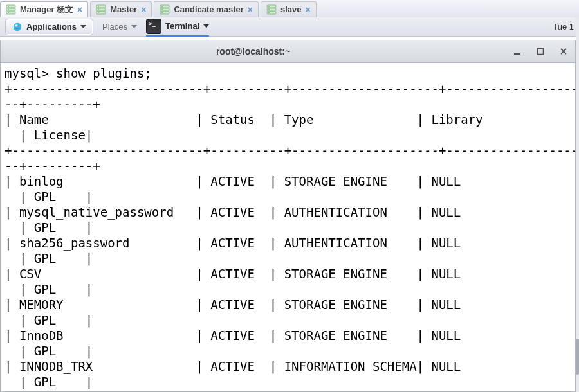 Image resolution: width=579 pixels, height=392 pixels. I want to click on window-close-button, so click(564, 51).